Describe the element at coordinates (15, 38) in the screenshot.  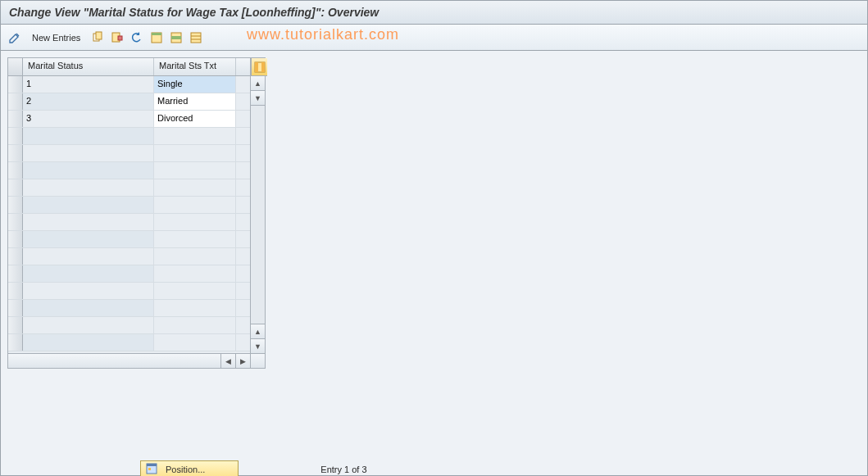
I see `toggle-edit-icon` at that location.